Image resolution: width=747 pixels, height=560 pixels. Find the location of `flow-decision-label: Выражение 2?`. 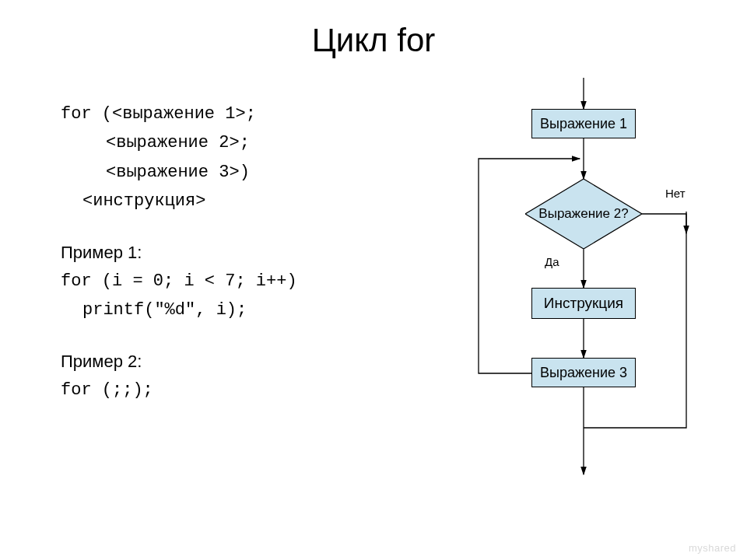

flow-decision-label: Выражение 2? is located at coordinates (584, 214).